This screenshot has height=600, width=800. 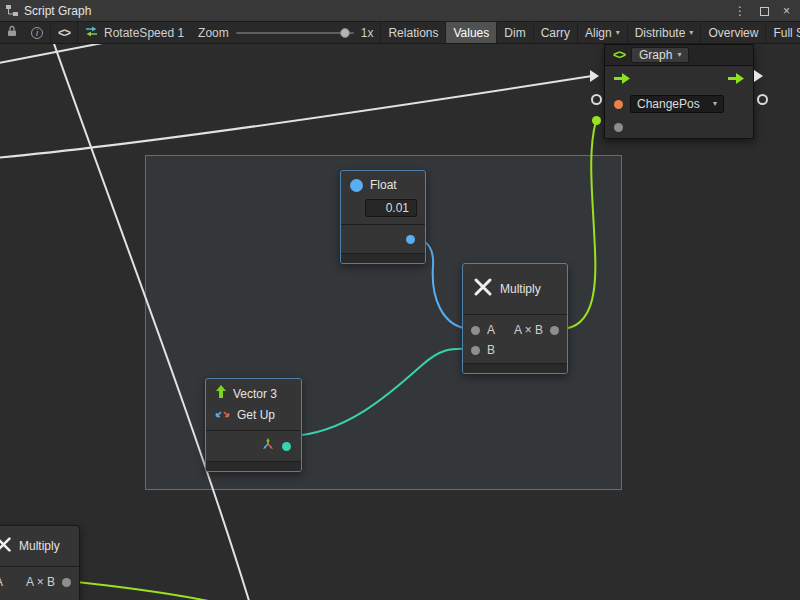 What do you see at coordinates (656, 55) in the screenshot?
I see `breadcrumb-label: Graph` at bounding box center [656, 55].